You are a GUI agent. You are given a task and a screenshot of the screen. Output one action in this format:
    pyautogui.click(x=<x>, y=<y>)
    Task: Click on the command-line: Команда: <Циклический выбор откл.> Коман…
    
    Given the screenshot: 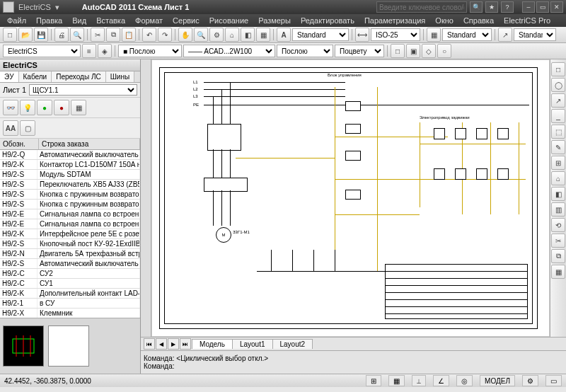 What is the action you would take?
    pyautogui.click(x=354, y=362)
    